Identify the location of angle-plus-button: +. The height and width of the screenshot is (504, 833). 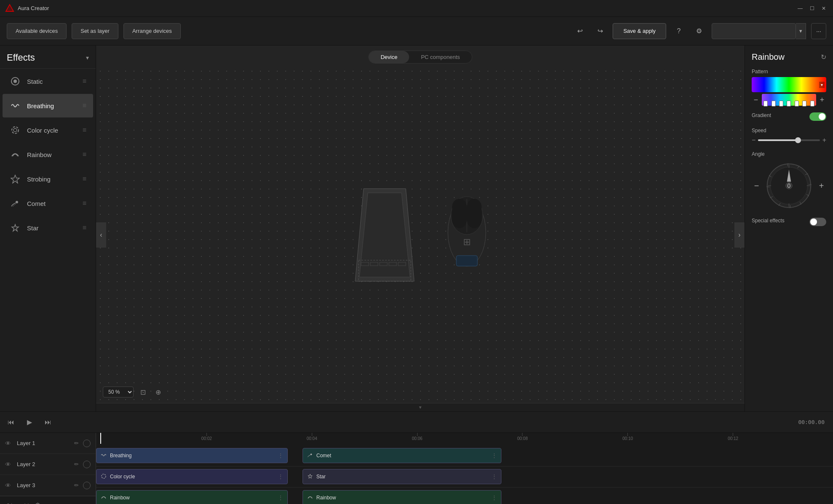
(822, 186).